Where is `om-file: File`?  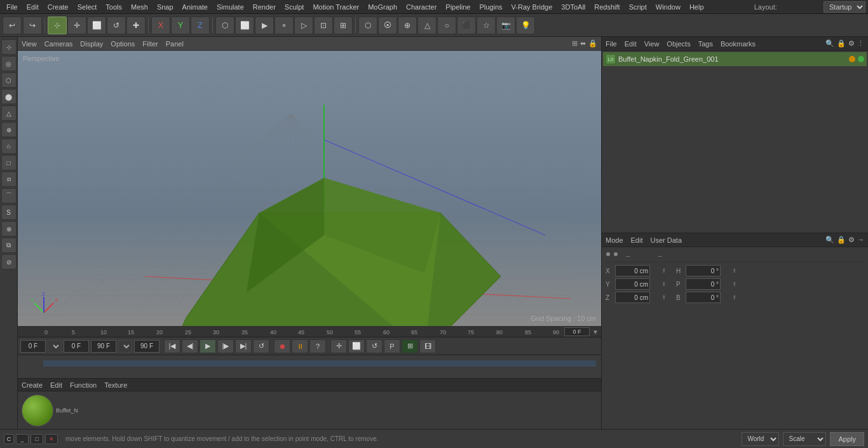 om-file: File is located at coordinates (611, 44).